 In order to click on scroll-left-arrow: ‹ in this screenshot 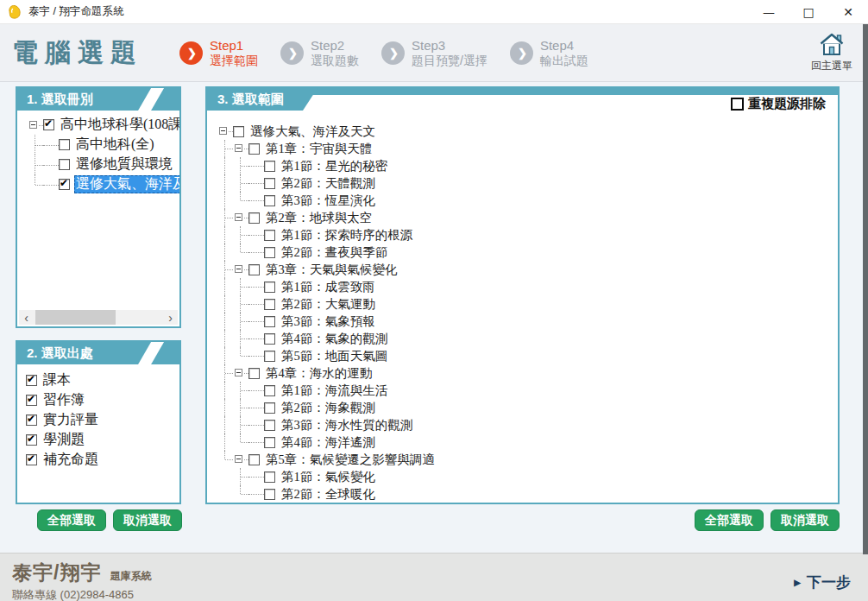, I will do `click(26, 318)`.